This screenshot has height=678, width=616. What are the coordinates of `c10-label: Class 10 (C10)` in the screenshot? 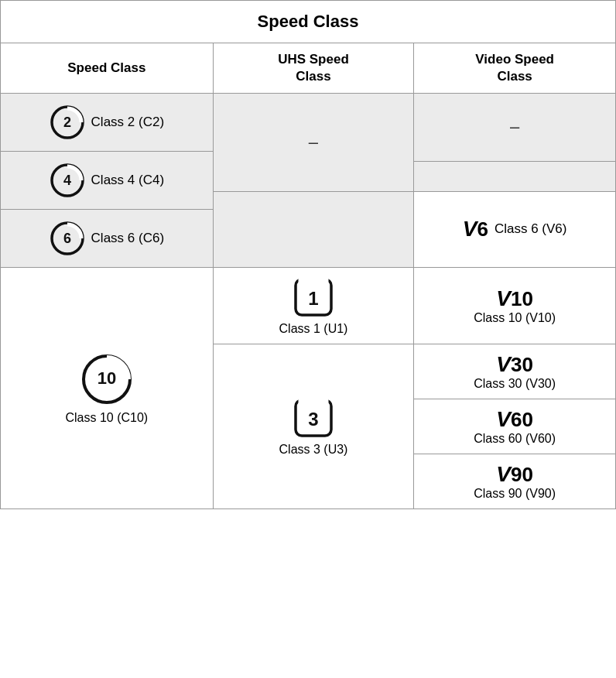 It's located at (107, 418).